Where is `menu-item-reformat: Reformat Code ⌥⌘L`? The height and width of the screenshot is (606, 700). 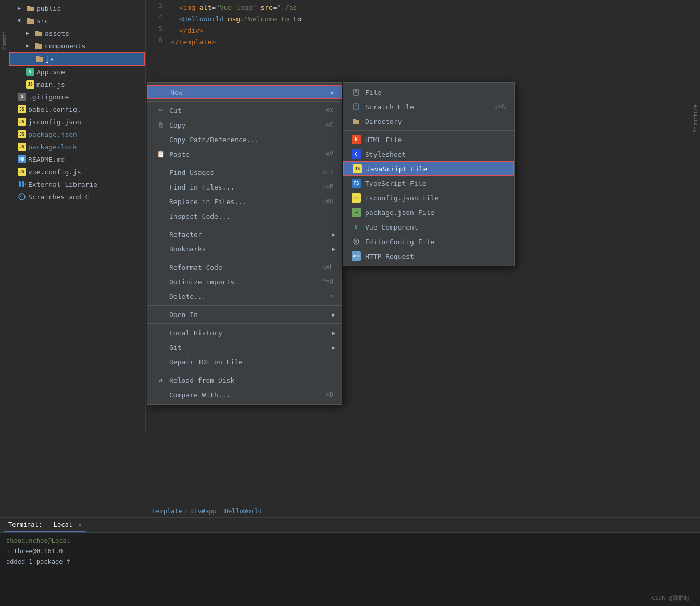
menu-item-reformat: Reformat Code ⌥⌘L is located at coordinates (245, 267).